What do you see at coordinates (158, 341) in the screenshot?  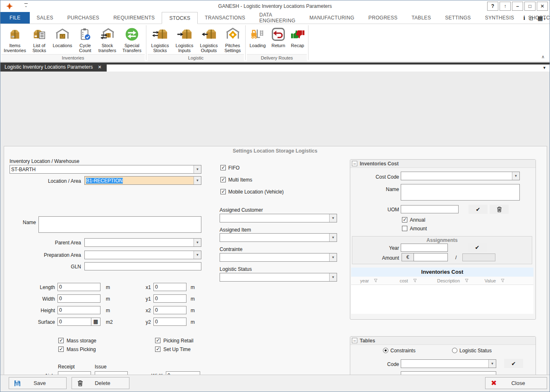 I see `picking-retail-checkbox` at bounding box center [158, 341].